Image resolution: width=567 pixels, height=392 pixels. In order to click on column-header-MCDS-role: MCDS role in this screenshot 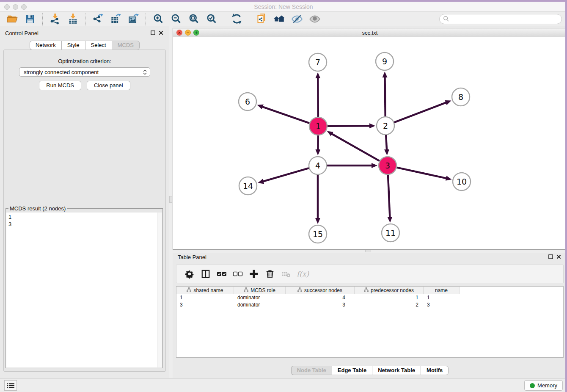, I will do `click(260, 290)`.